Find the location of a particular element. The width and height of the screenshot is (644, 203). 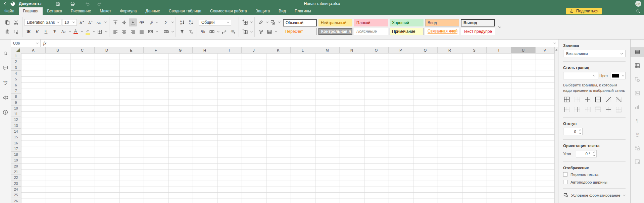

cell-style-Обычный: Обычный is located at coordinates (300, 23).